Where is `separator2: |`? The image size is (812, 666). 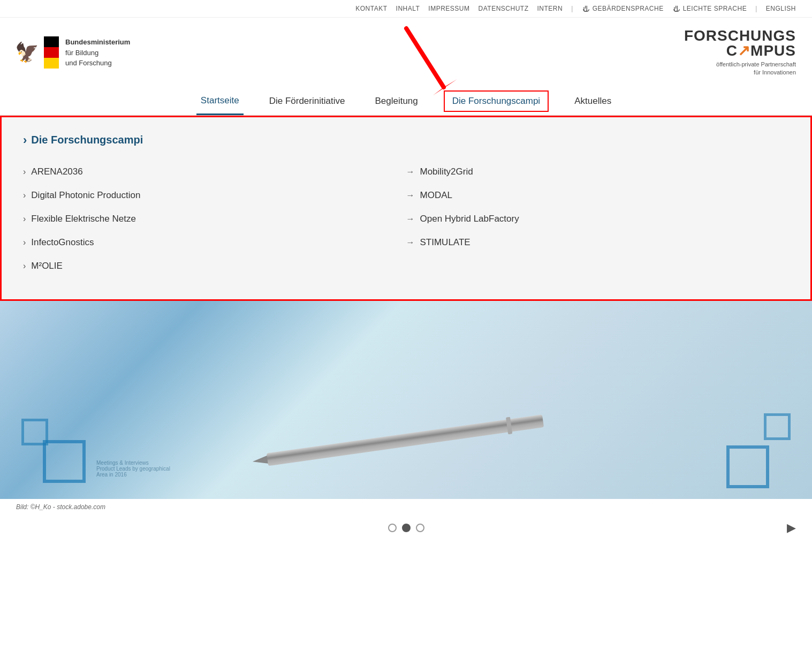 separator2: | is located at coordinates (756, 9).